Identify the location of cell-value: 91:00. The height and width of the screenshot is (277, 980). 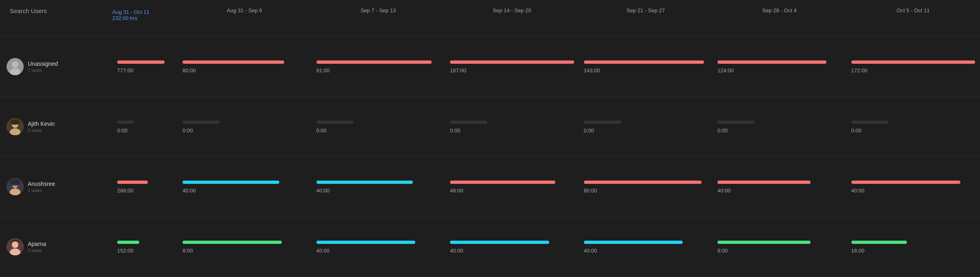
(379, 70).